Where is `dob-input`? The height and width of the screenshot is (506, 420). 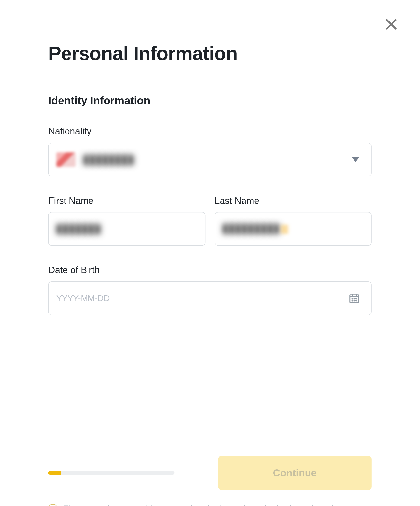
dob-input is located at coordinates (210, 298).